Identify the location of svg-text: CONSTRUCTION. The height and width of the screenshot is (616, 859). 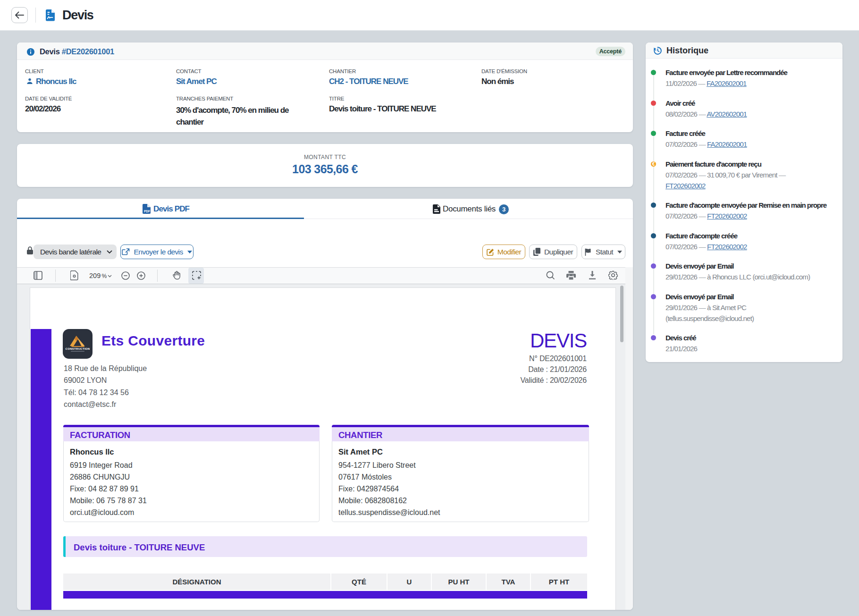
(78, 349).